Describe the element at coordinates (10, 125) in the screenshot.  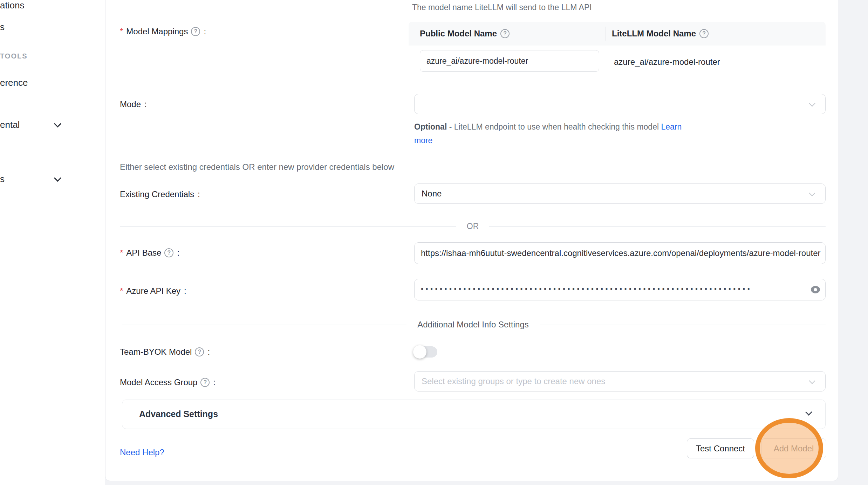
I see `sidebar-item-label: ental` at that location.